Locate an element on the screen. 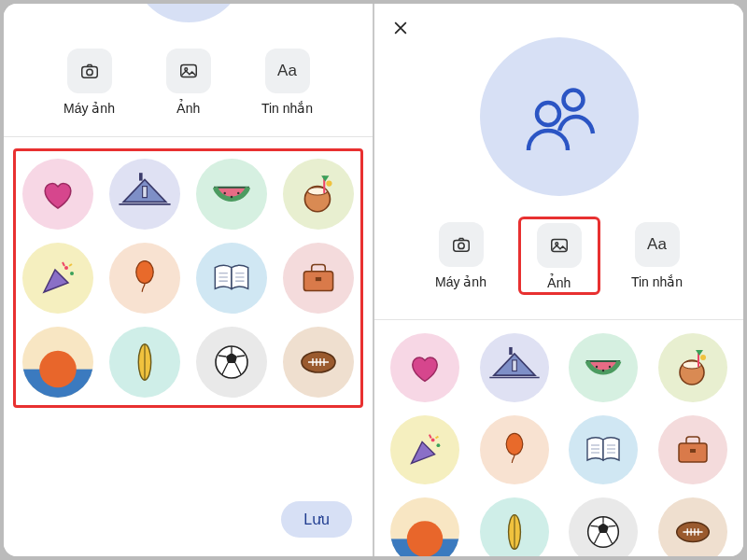 This screenshot has height=560, width=747. divider is located at coordinates (189, 136).